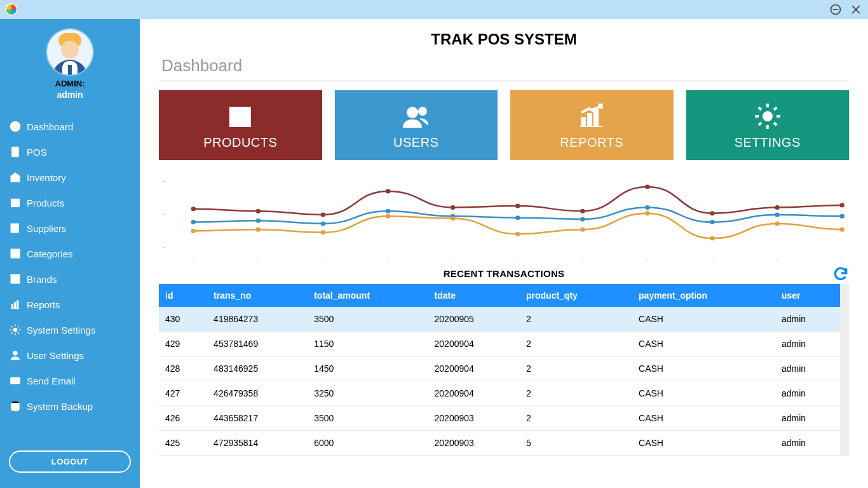 The height and width of the screenshot is (488, 868). I want to click on sidebar-item-label: System Settings, so click(61, 330).